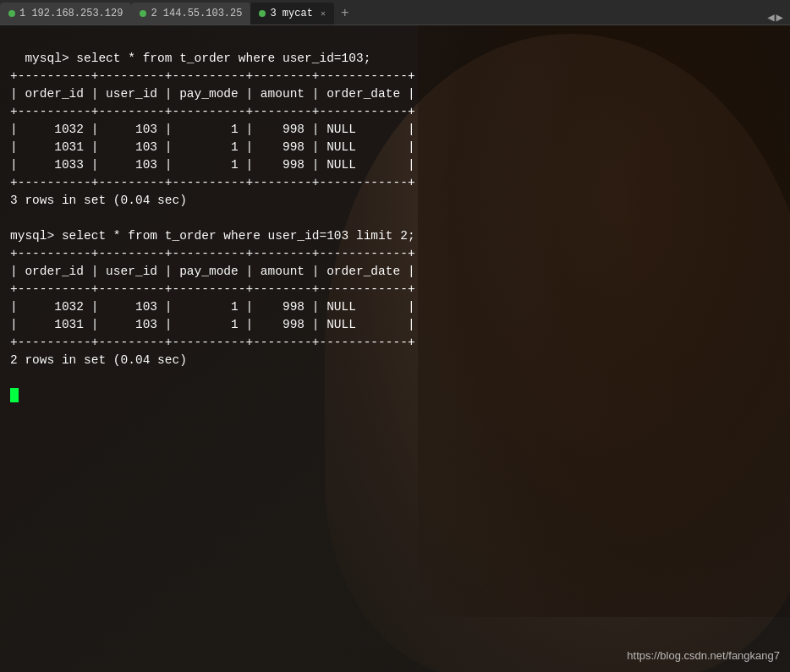 The width and height of the screenshot is (790, 672). I want to click on terminal-line-2: +----------+---------+----------+-------…, so click(213, 76).